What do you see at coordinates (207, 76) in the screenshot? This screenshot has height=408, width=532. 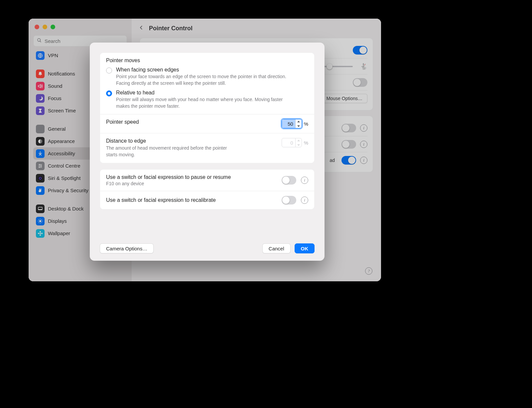 I see `pointer-mode-facing-edges: When facing screen edges Point your face…` at bounding box center [207, 76].